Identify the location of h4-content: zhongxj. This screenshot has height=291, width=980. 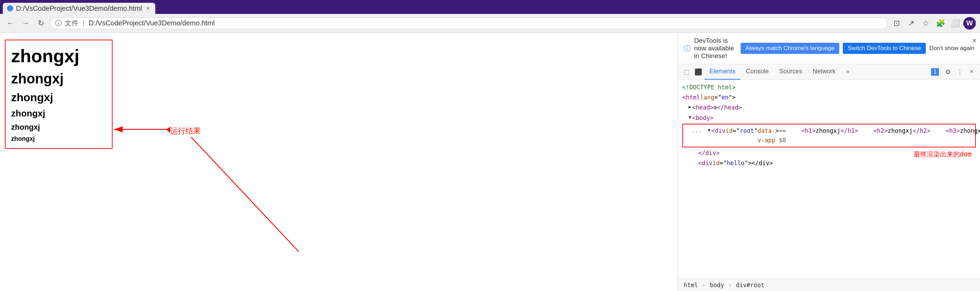
(59, 114).